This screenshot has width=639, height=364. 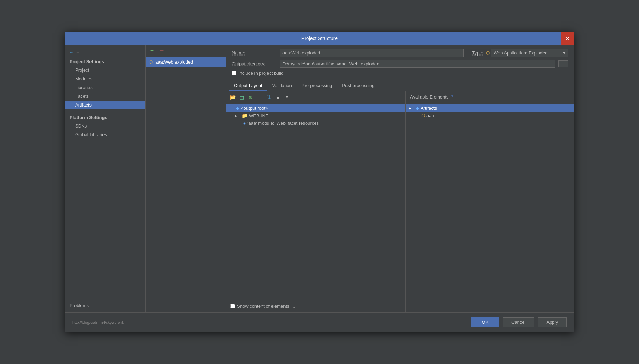 What do you see at coordinates (233, 306) in the screenshot?
I see `show-content-checkbox` at bounding box center [233, 306].